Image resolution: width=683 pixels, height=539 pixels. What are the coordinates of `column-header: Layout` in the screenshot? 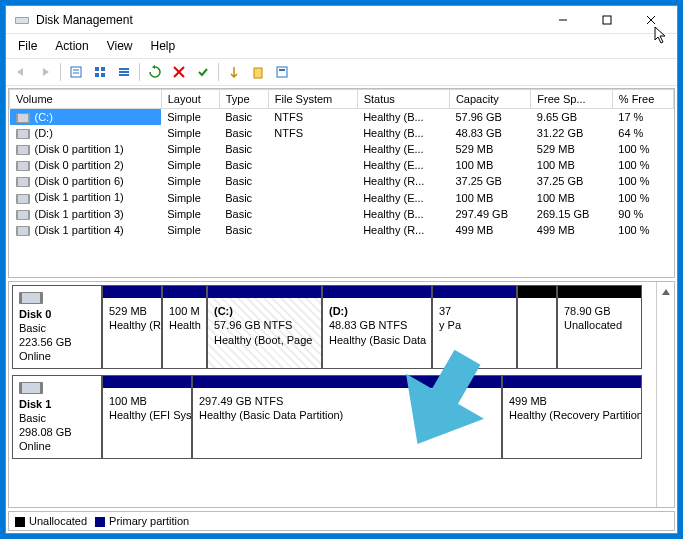 It's located at (190, 100).